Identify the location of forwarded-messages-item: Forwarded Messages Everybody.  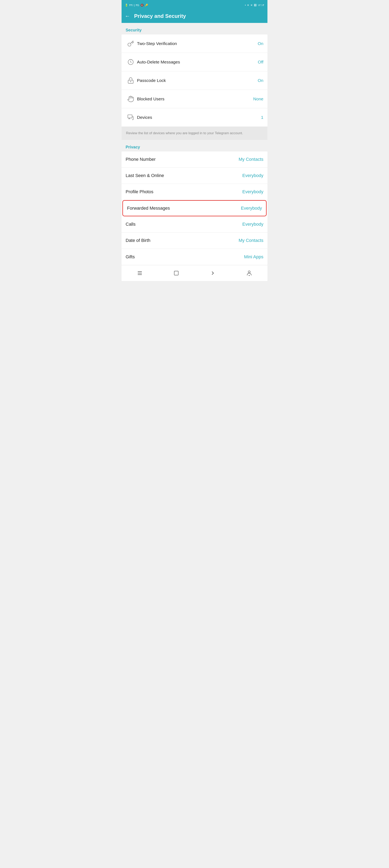
(195, 208).